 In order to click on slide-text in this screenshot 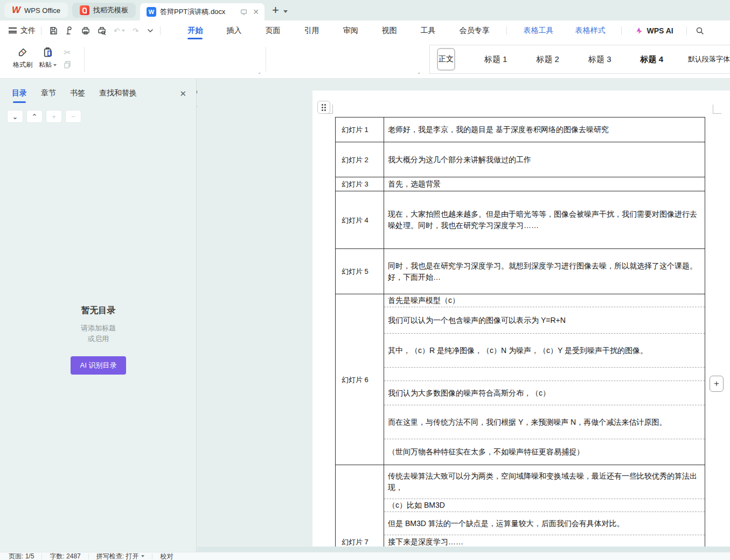, I will do `click(544, 374)`.